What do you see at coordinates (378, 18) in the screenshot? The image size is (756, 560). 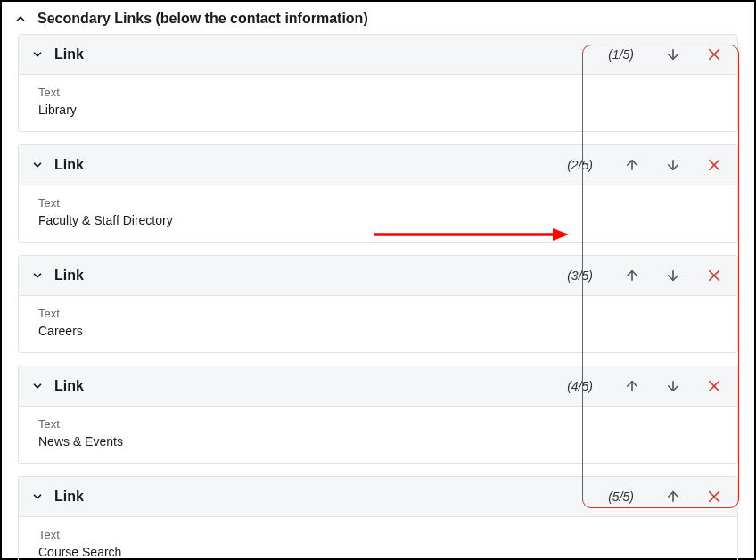 I see `section-header: Secondary Links (below the contact infor…` at bounding box center [378, 18].